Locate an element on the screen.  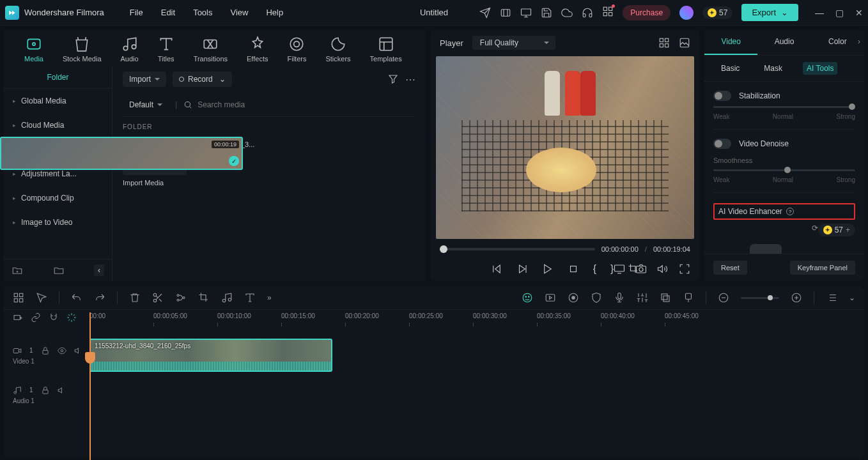
track-add-icon is located at coordinates (18, 318).